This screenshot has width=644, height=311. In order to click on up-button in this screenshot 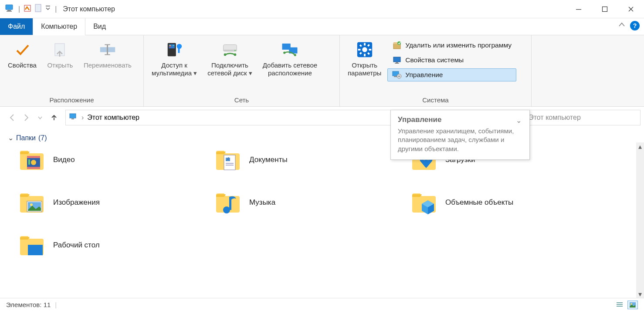, I will do `click(54, 118)`.